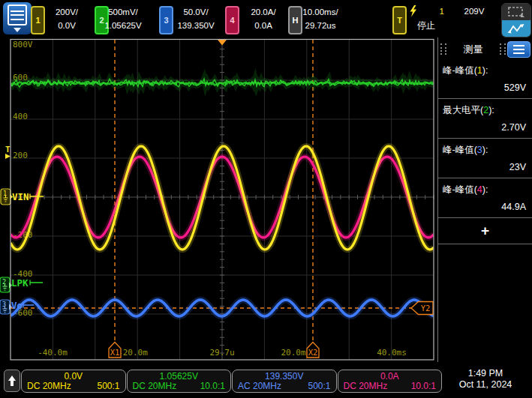 This screenshot has width=532, height=398. What do you see at coordinates (196, 12) in the screenshot?
I see `channel-3-scale: 50.0V/` at bounding box center [196, 12].